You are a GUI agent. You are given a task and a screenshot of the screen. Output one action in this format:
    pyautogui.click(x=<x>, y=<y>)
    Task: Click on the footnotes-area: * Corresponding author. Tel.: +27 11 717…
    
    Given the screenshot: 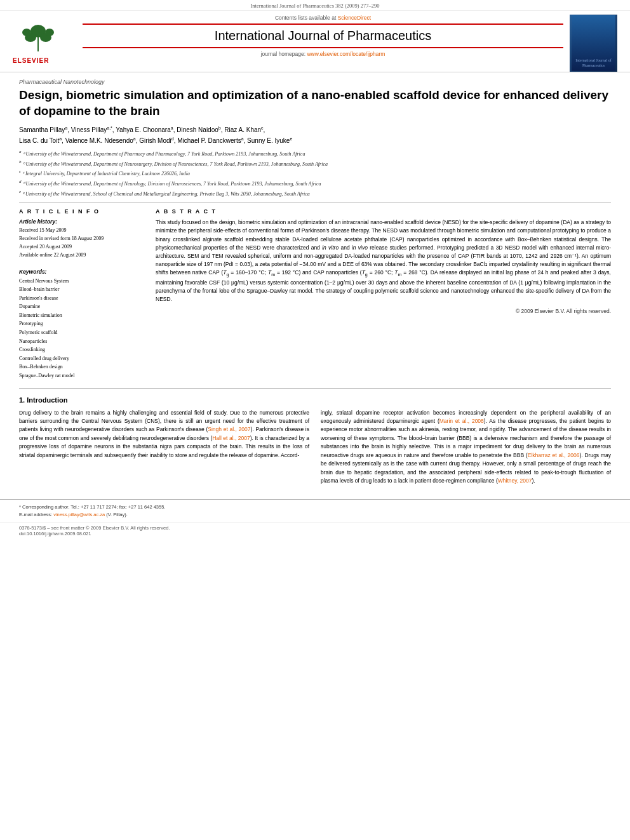 What is the action you would take?
    pyautogui.click(x=315, y=510)
    